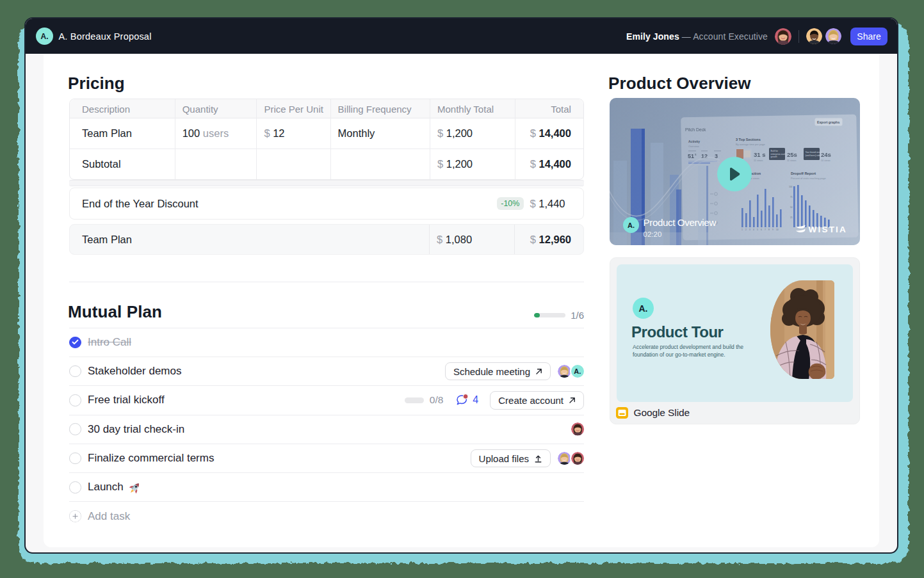 The image size is (924, 578). What do you see at coordinates (800, 229) in the screenshot?
I see `wistia-glyph-icon` at bounding box center [800, 229].